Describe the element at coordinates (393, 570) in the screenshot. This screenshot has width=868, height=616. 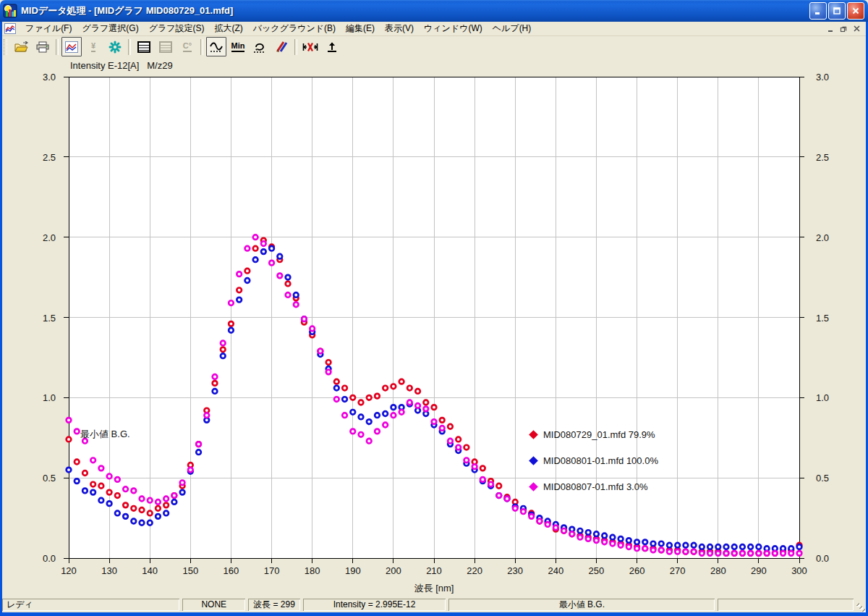
I see `svg-text: 200` at that location.